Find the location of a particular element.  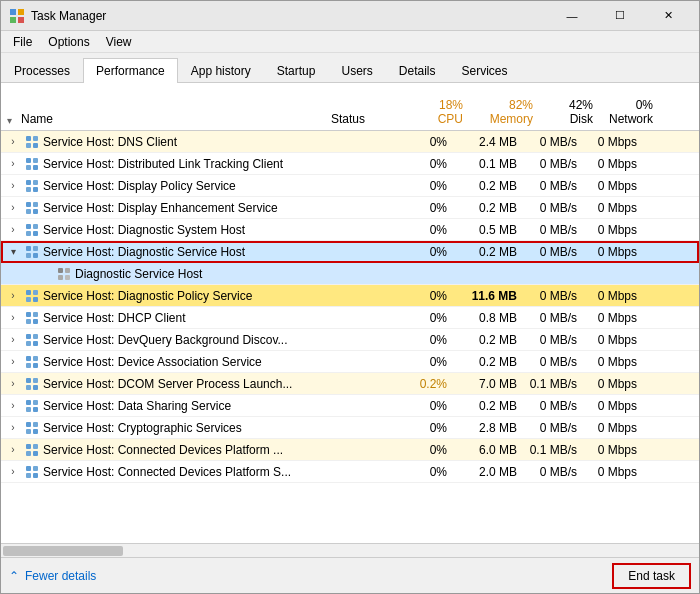

tab-performance: Performance is located at coordinates (130, 70).